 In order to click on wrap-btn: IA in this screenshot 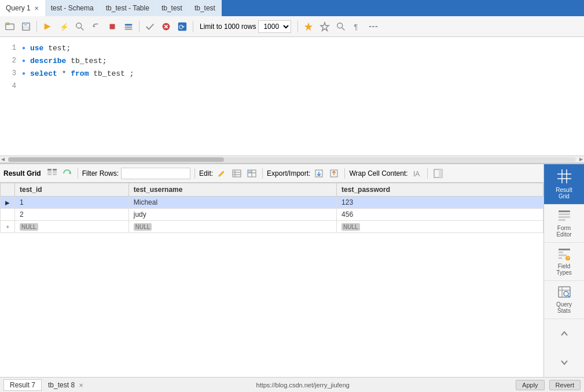, I will do `click(417, 173)`.